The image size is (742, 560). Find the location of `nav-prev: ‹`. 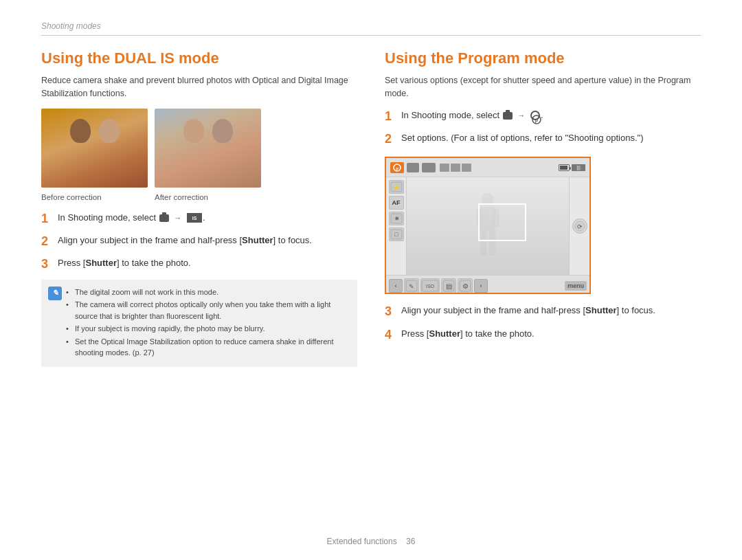

nav-prev: ‹ is located at coordinates (396, 286).